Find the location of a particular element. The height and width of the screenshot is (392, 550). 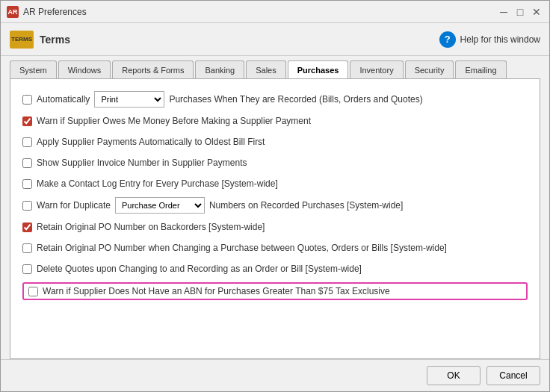

checkbox-warn-duplicate is located at coordinates (27, 206).